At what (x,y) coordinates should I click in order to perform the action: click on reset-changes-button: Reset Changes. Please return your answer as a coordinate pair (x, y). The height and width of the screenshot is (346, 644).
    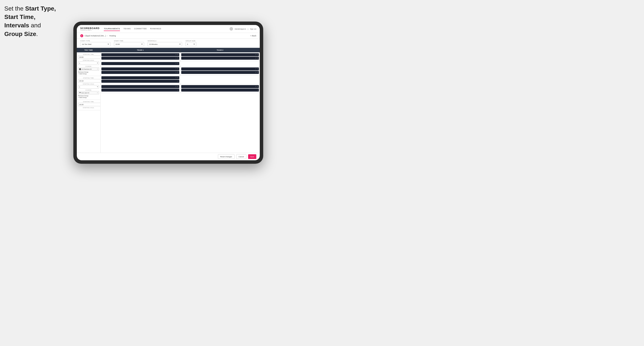
    Looking at the image, I should click on (226, 157).